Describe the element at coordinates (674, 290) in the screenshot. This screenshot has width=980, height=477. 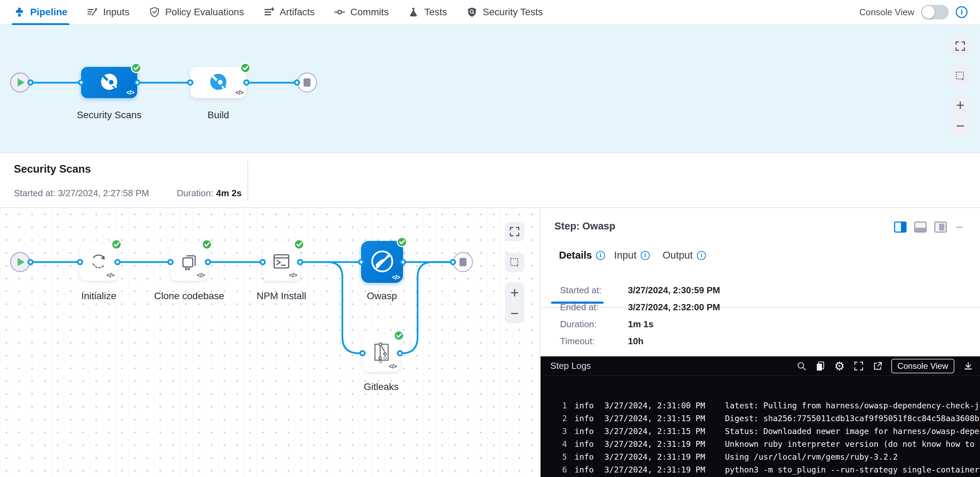
I see `detail-value: 3/27/2024, 2:30:59 PM` at that location.